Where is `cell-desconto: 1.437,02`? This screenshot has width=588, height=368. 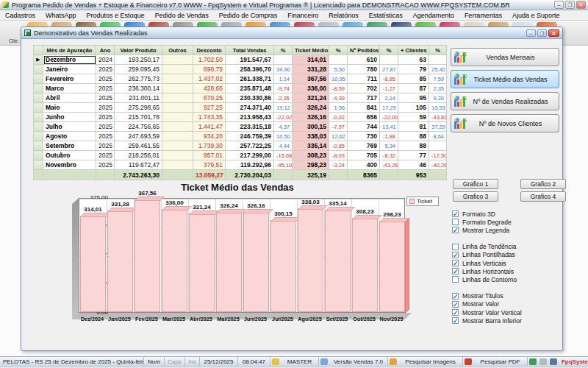 cell-desconto: 1.437,02 is located at coordinates (209, 79).